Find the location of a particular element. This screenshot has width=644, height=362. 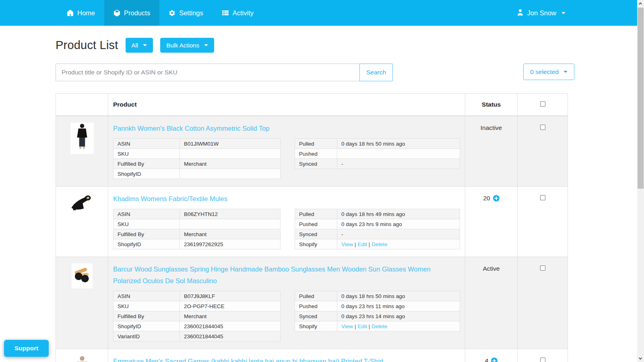

user-icon is located at coordinates (520, 13).